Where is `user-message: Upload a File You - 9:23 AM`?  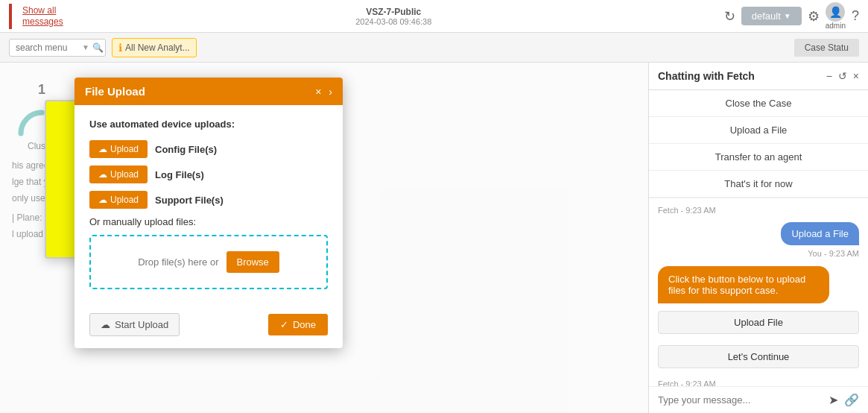 user-message: Upload a File You - 9:23 AM is located at coordinates (820, 240).